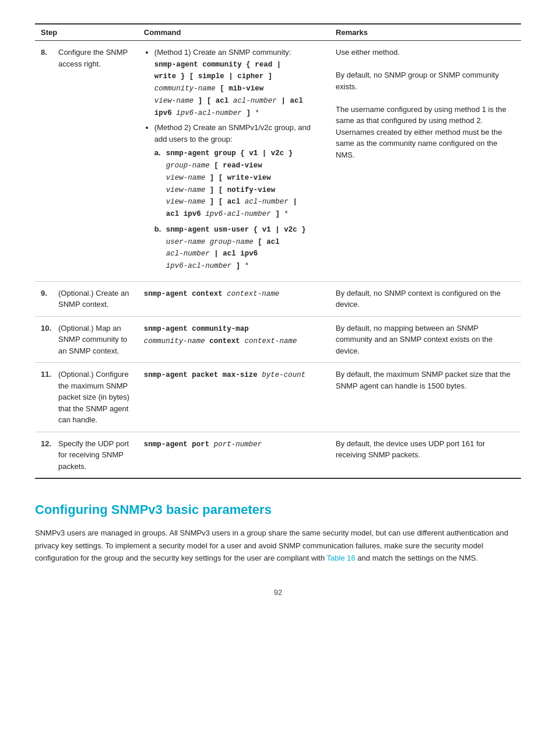 The width and height of the screenshot is (556, 756). I want to click on header-remarks: Remarks, so click(425, 33).